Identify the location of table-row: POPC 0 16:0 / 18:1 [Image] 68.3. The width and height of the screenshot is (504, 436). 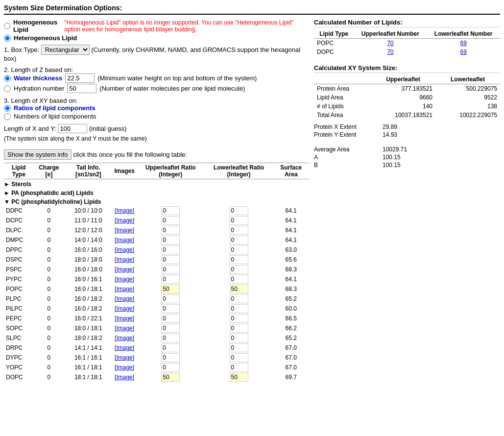
(157, 289).